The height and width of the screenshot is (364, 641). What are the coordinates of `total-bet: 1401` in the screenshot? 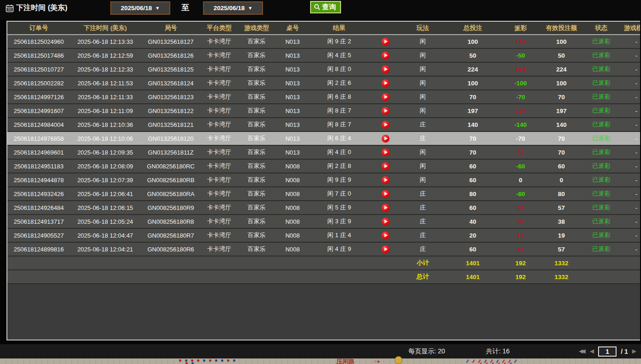 It's located at (473, 277).